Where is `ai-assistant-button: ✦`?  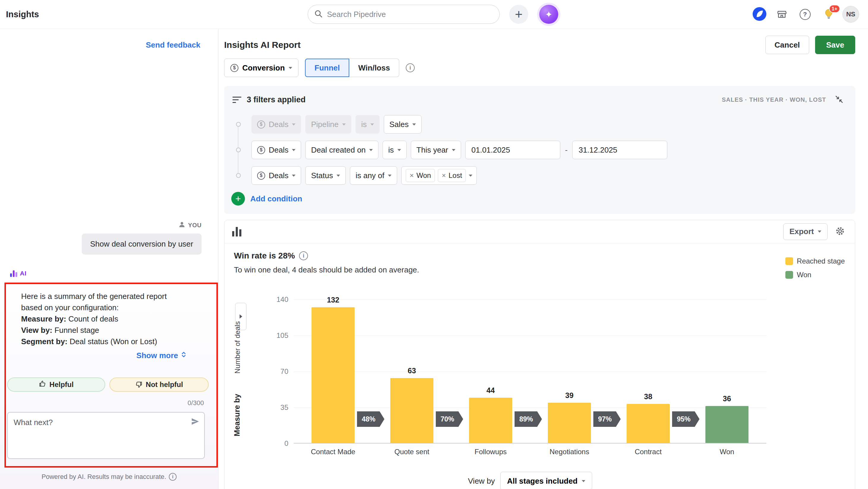 ai-assistant-button: ✦ is located at coordinates (549, 14).